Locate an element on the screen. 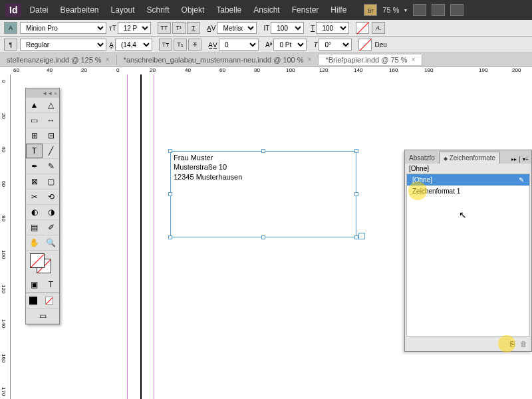  leading-icon: A͇ is located at coordinates (112, 45).